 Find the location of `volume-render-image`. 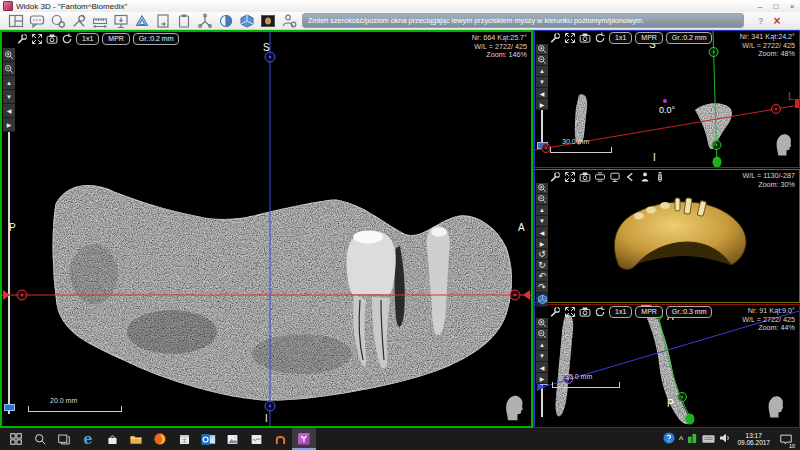

volume-render-image is located at coordinates (667, 236).